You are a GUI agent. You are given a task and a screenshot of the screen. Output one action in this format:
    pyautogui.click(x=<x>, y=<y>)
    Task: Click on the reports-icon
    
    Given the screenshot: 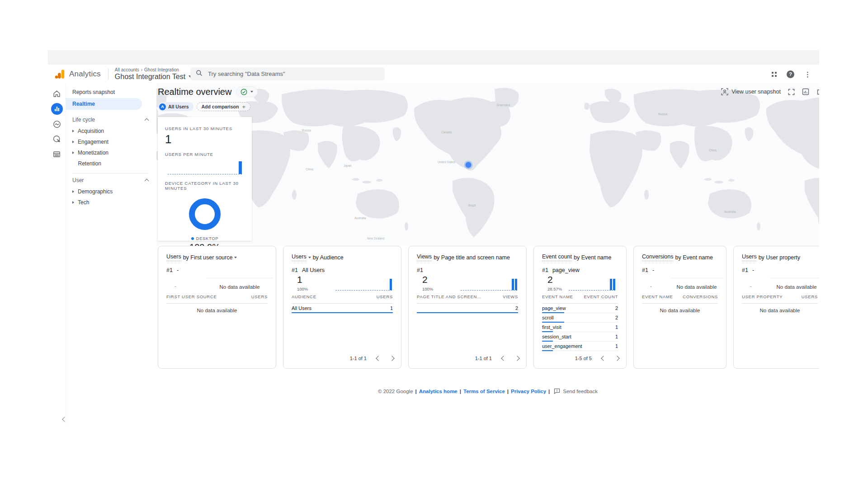 What is the action you would take?
    pyautogui.click(x=57, y=109)
    